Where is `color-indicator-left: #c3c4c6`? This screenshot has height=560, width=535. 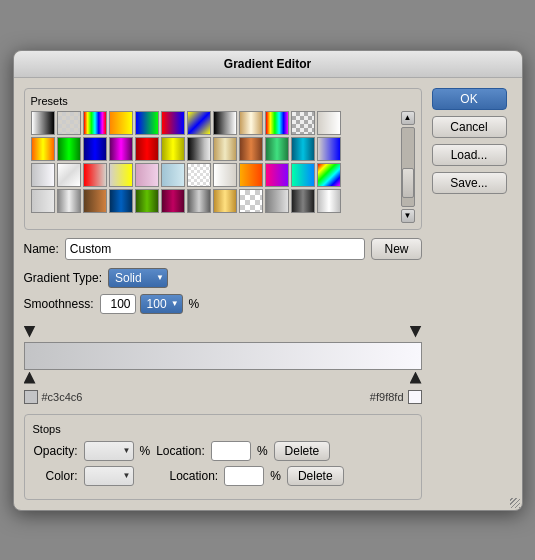
color-indicator-left: #c3c4c6 is located at coordinates (54, 397).